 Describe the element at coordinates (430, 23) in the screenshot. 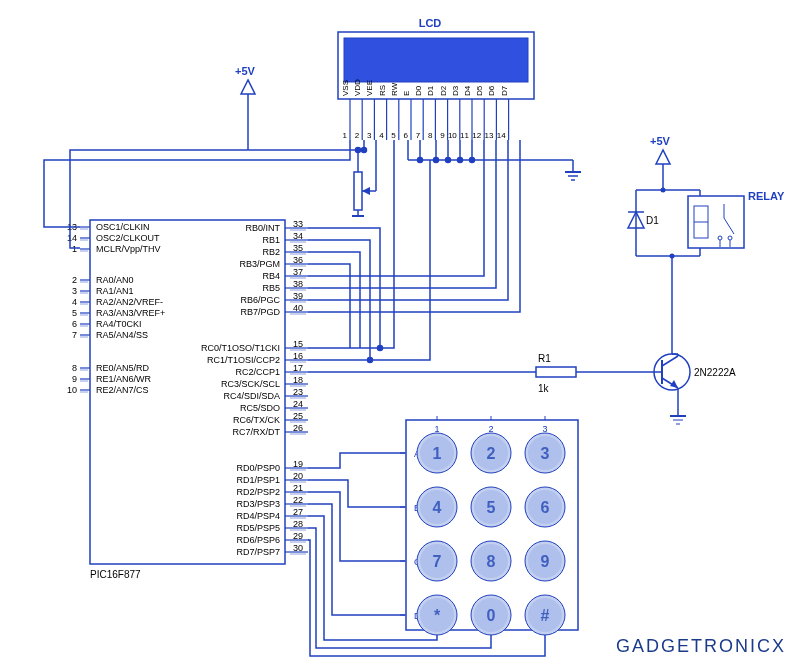

I see `lcd-title: LCD` at that location.